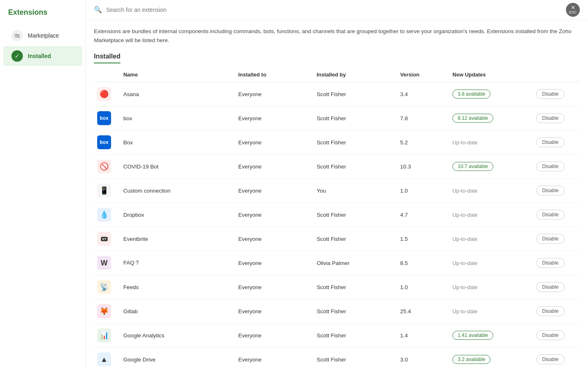  What do you see at coordinates (178, 312) in the screenshot?
I see `ext-name: Gitlab` at bounding box center [178, 312].